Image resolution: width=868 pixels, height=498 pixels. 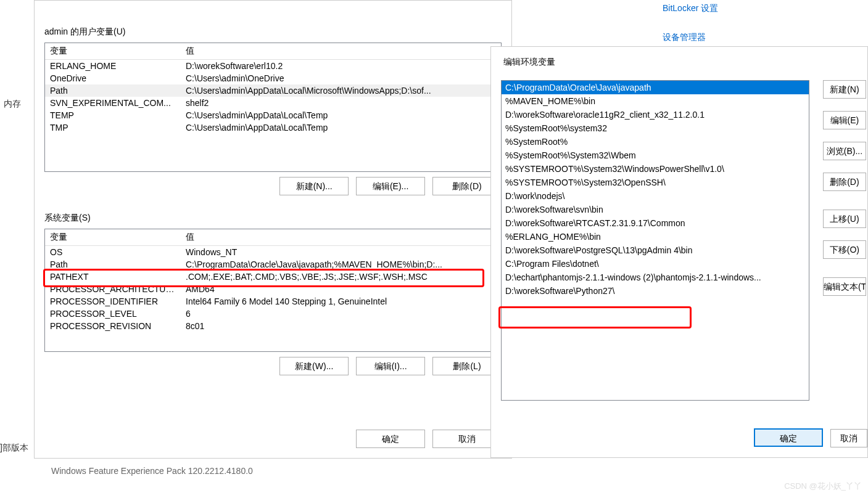 What do you see at coordinates (655, 223) in the screenshot?
I see `list-item: D:\worekSoftware\RTCAST.2.31.9.17\Common` at bounding box center [655, 223].